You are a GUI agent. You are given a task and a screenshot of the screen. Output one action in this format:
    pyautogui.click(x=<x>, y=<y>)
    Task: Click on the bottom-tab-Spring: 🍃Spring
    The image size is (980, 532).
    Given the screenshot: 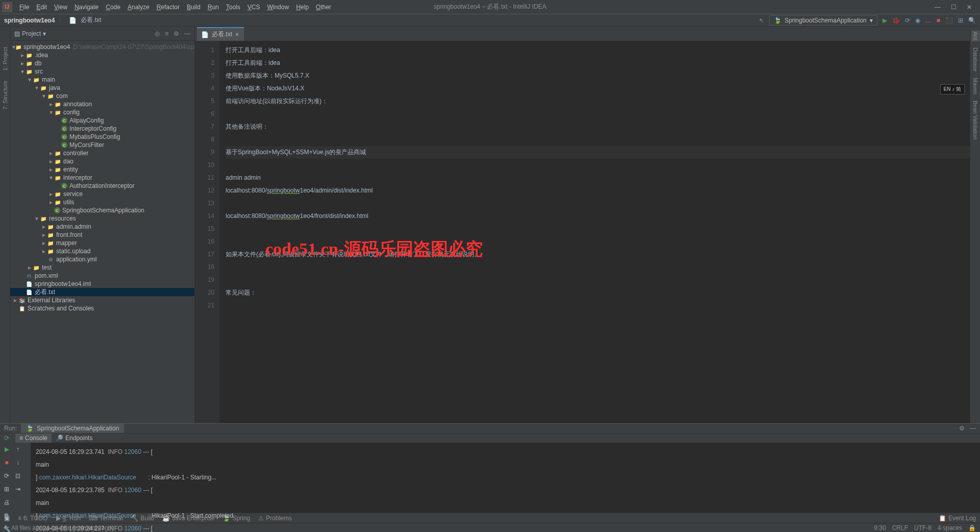 What is the action you would take?
    pyautogui.click(x=236, y=518)
    